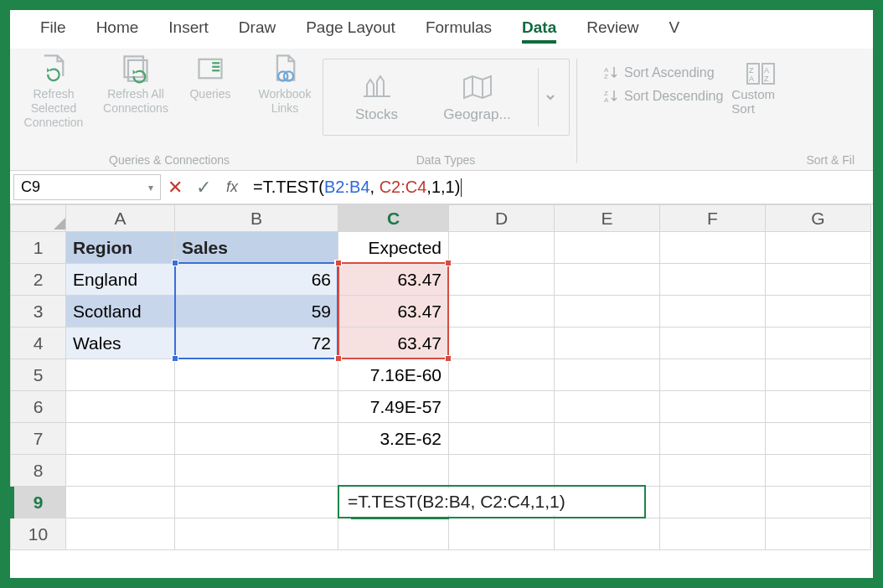 This screenshot has height=588, width=883. Describe the element at coordinates (121, 407) in the screenshot. I see `cell-A6` at that location.